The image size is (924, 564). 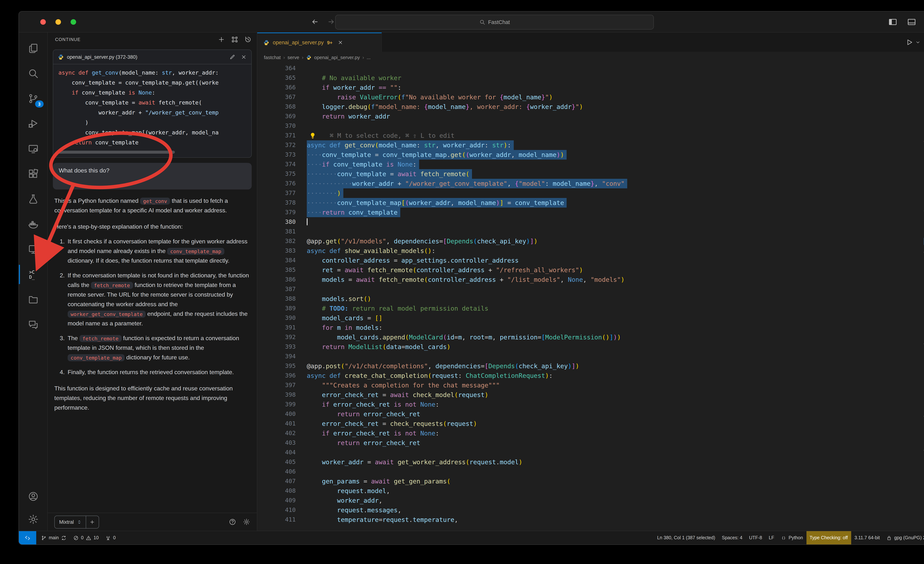 What do you see at coordinates (110, 538) in the screenshot?
I see `status-ports: 0` at bounding box center [110, 538].